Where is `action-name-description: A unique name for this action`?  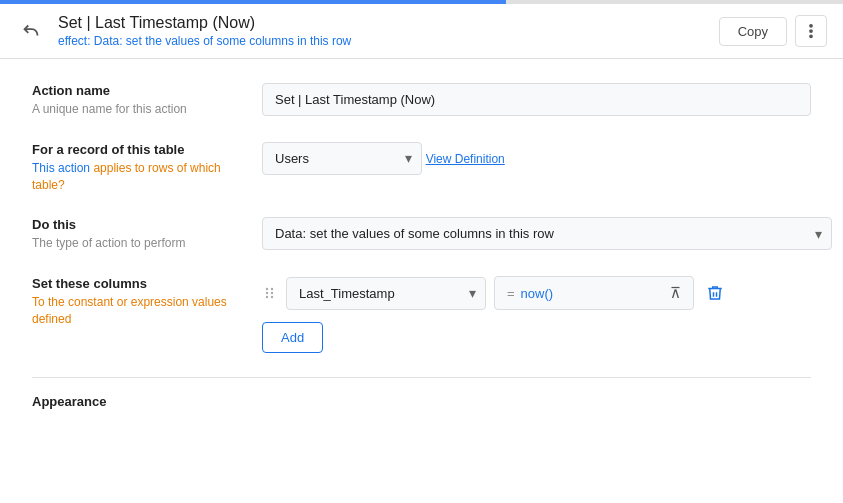 action-name-description: A unique name for this action is located at coordinates (137, 110).